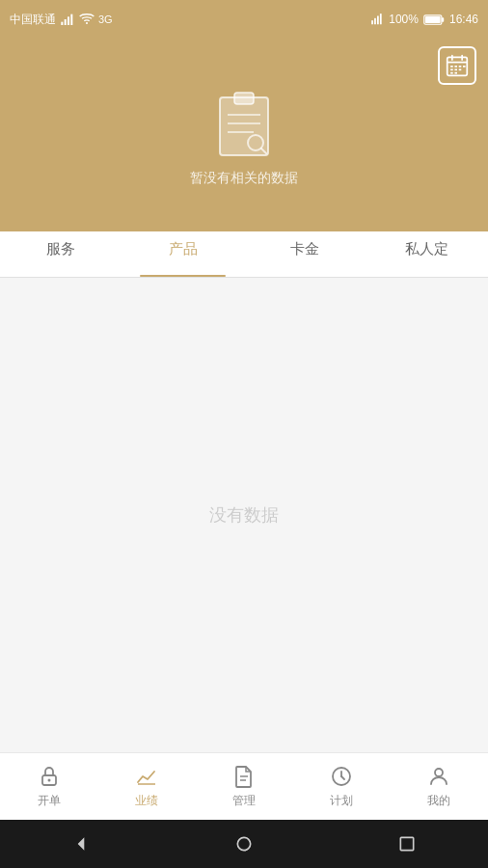 The image size is (488, 868). I want to click on no-data-text: 没有数据, so click(244, 515).